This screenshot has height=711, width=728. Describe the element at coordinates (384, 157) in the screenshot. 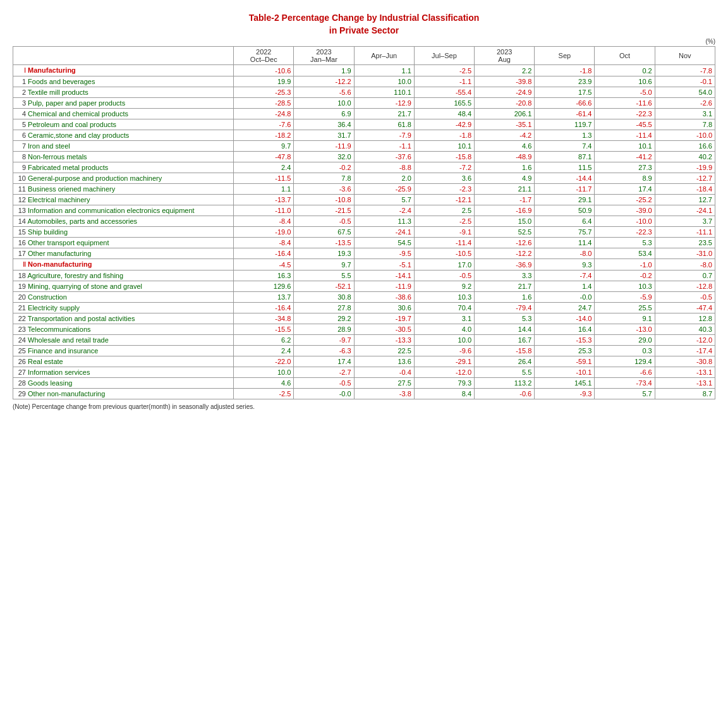

I see `data-cell: -37.6` at that location.